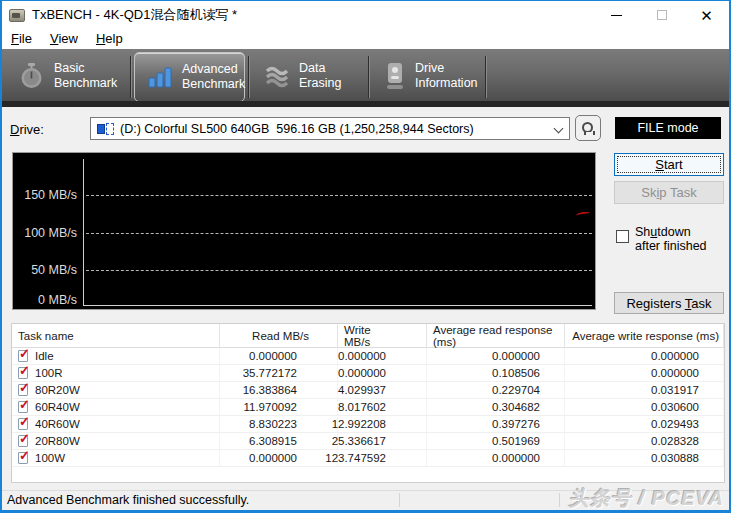 This screenshot has height=513, width=731. I want to click on table-row-40r60w: ✓40R60W 8.830223 12.992208 0.397276 0.02…, so click(368, 424).